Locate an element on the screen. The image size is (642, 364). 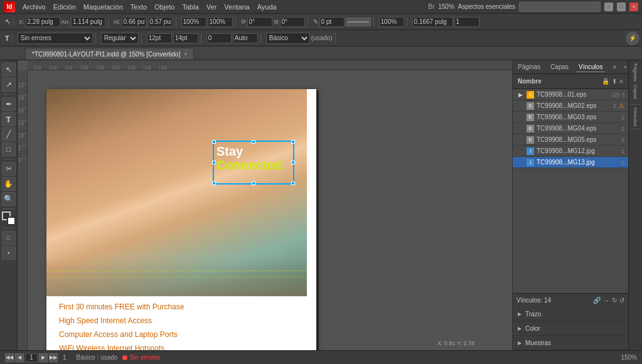
font-size-input is located at coordinates (159, 38).